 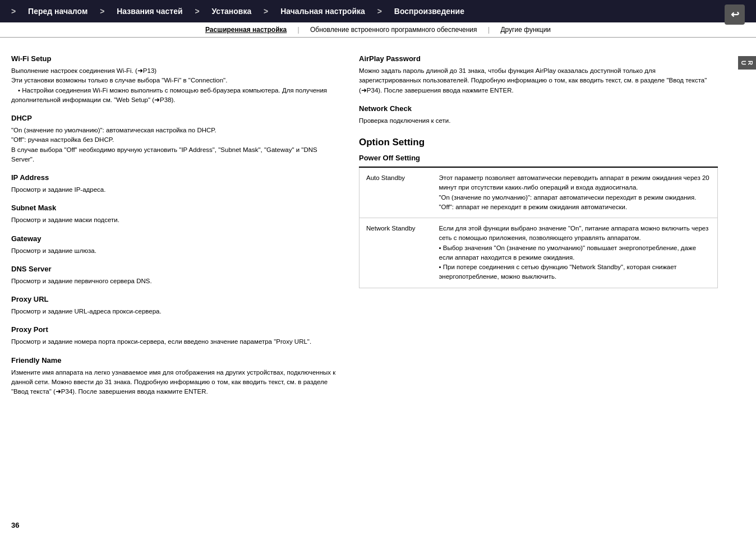 I want to click on ip-address-body: Просмотр и задание IP-адреса., so click(x=174, y=190).